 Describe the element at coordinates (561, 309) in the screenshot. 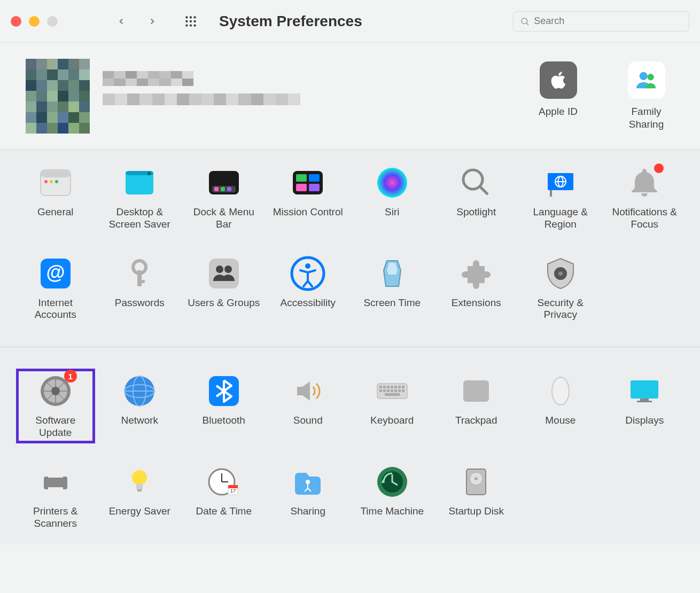

I see `tile-label: Security & Privacy` at that location.